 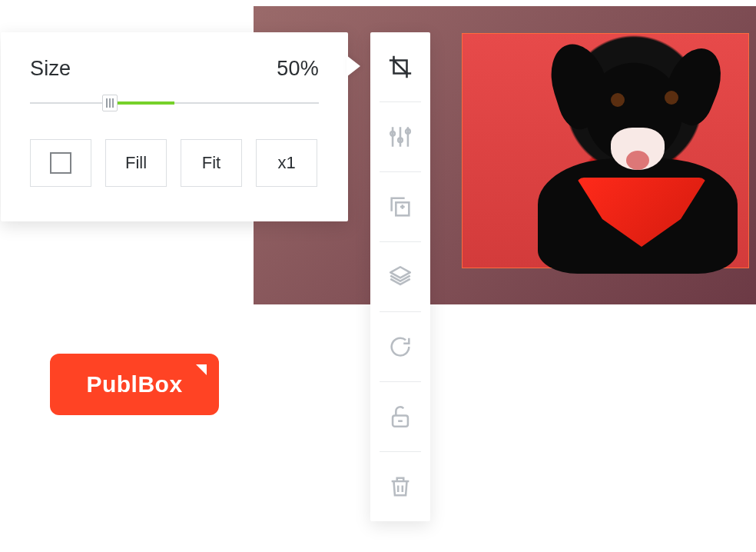 I want to click on fit-button: Fit, so click(x=211, y=163).